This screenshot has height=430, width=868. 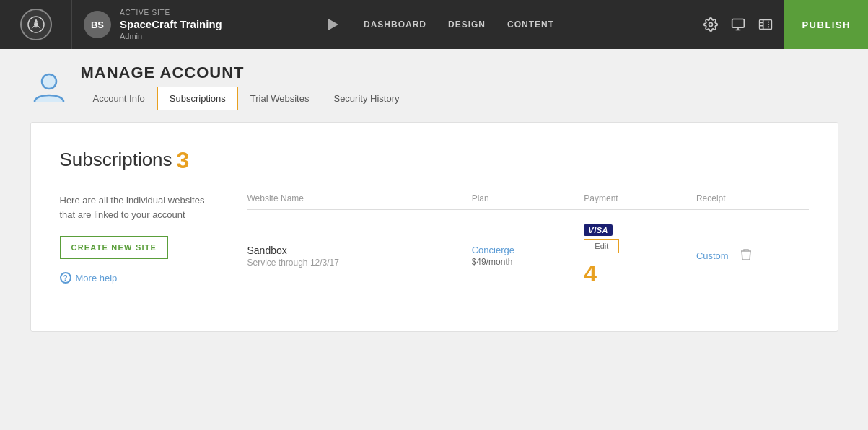 I want to click on col-receipt: Receipt, so click(x=753, y=198).